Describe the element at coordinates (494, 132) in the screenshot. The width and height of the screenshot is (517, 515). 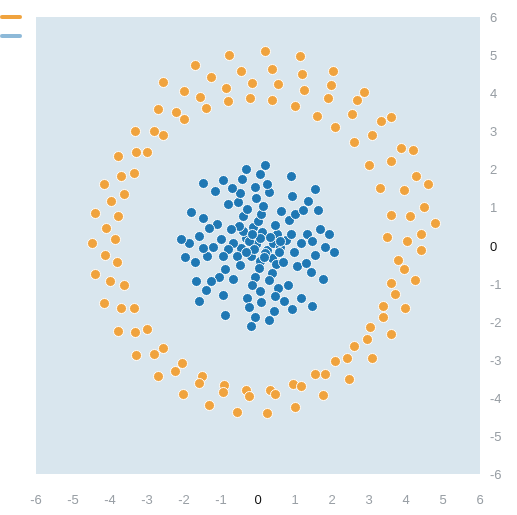
I see `y-tick: 3` at that location.